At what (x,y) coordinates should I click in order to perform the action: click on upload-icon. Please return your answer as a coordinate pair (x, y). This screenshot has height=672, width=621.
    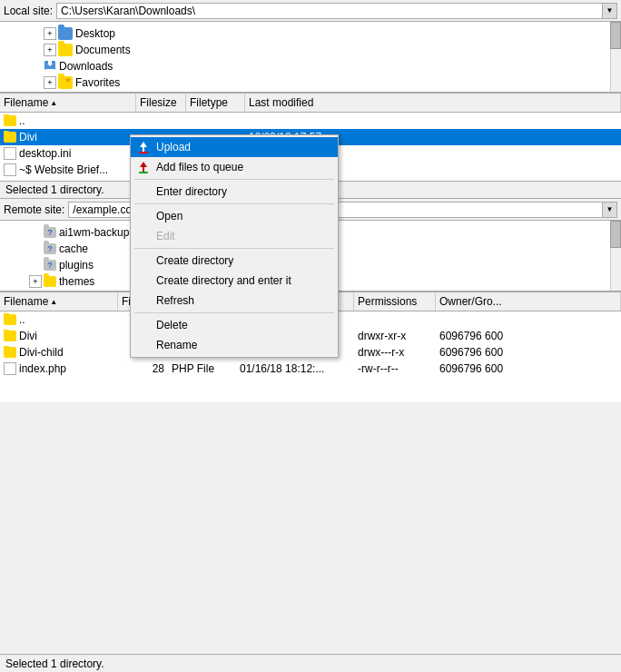
    Looking at the image, I should click on (143, 147).